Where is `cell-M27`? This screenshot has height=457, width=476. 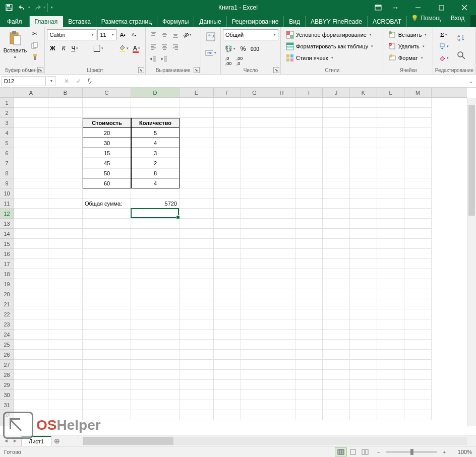 cell-M27 is located at coordinates (418, 365).